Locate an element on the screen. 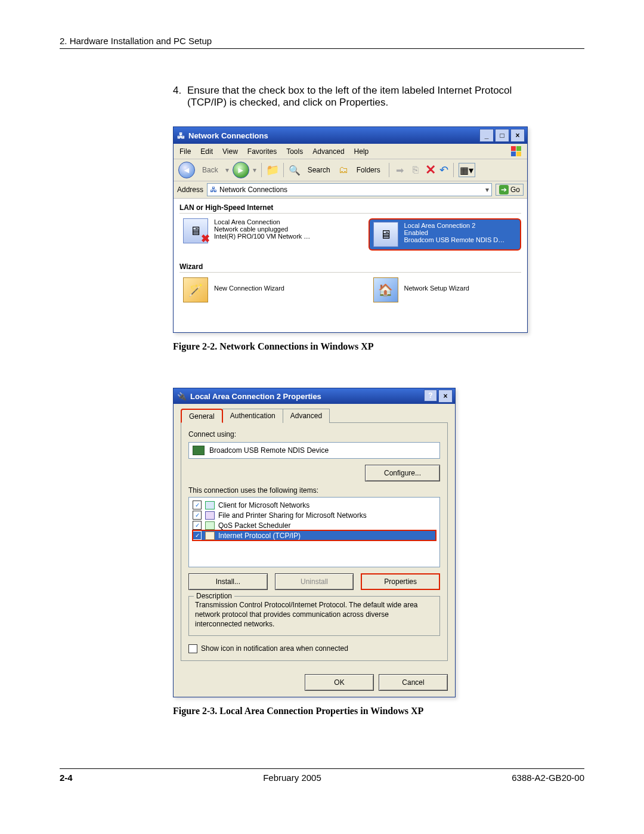 Image resolution: width=644 pixels, height=834 pixels. folders-label: Folders is located at coordinates (369, 170).